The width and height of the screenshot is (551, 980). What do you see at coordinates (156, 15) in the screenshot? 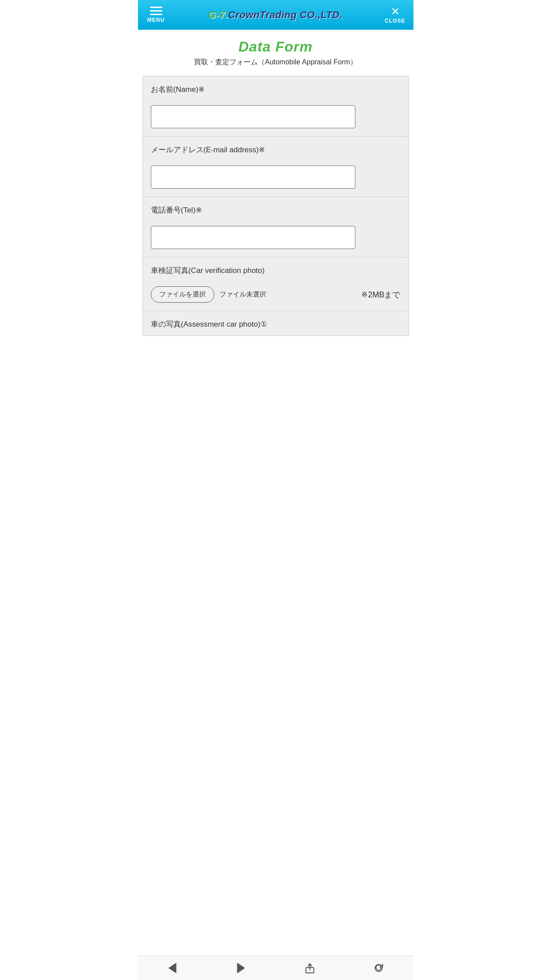
I see `menu-button: MENU` at bounding box center [156, 15].